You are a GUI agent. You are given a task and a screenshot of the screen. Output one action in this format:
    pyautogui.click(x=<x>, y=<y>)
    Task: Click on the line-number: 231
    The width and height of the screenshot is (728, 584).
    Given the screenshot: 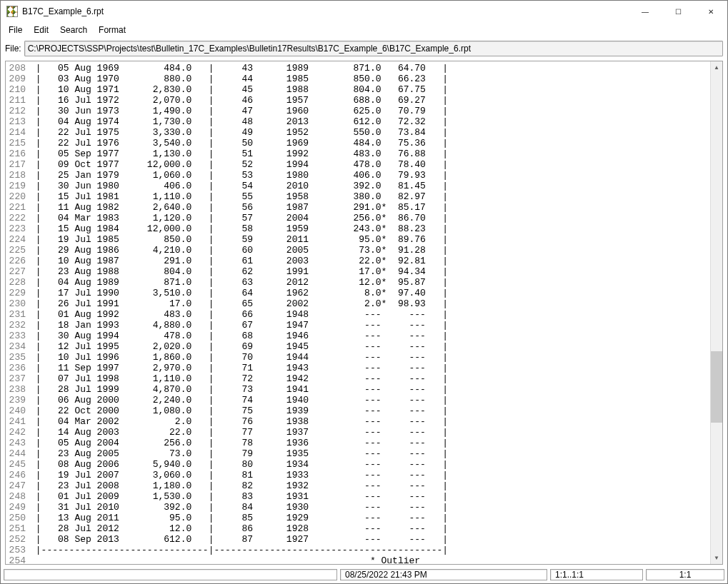 What is the action you would take?
    pyautogui.click(x=17, y=314)
    